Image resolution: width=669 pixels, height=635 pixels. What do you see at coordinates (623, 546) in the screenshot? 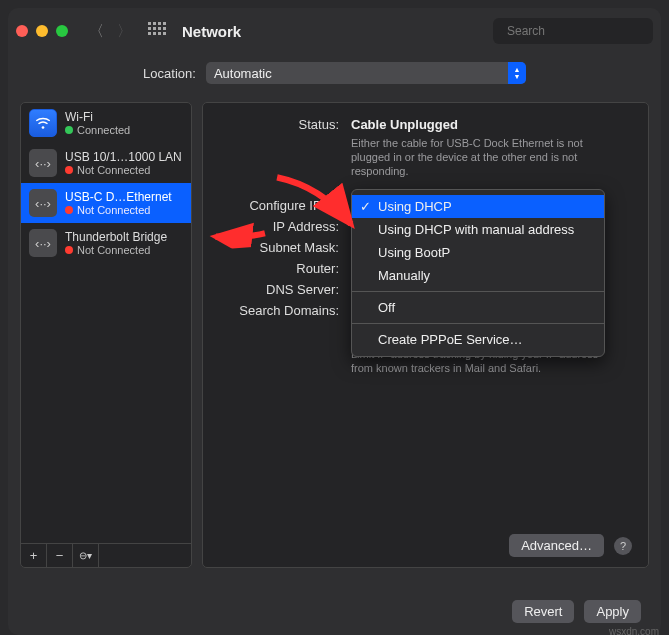
I see `help-button: ?` at bounding box center [623, 546].